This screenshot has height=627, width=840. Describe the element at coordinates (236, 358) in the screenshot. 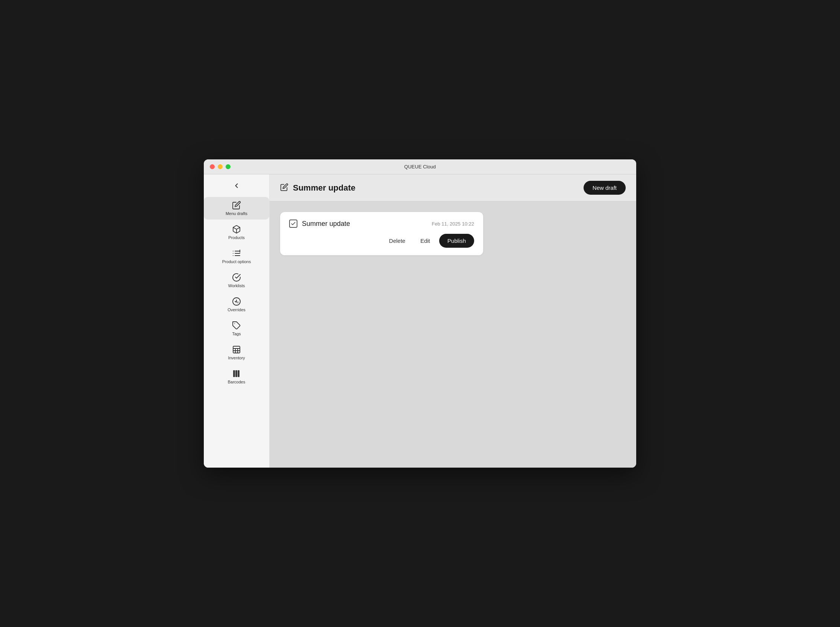

I see `sidebar-item-label-inventory: Inventory` at that location.